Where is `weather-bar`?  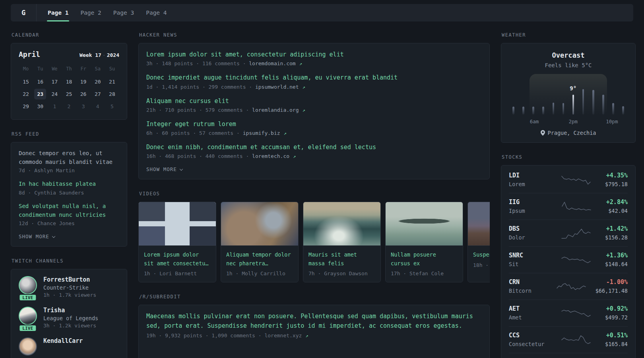 weather-bar is located at coordinates (584, 102).